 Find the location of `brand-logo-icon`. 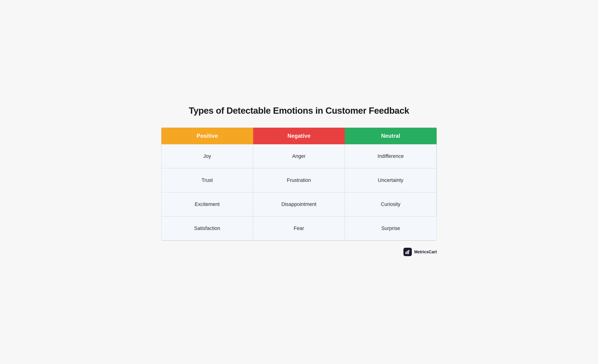

brand-logo-icon is located at coordinates (408, 252).